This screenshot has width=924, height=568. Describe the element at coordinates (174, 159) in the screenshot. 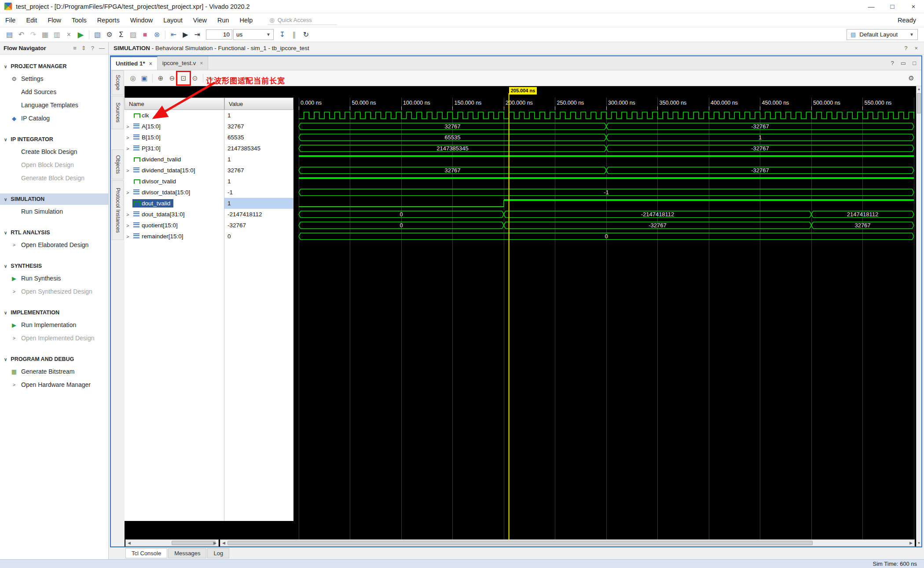

I see `signal-row-name: dividend_tvalid` at that location.